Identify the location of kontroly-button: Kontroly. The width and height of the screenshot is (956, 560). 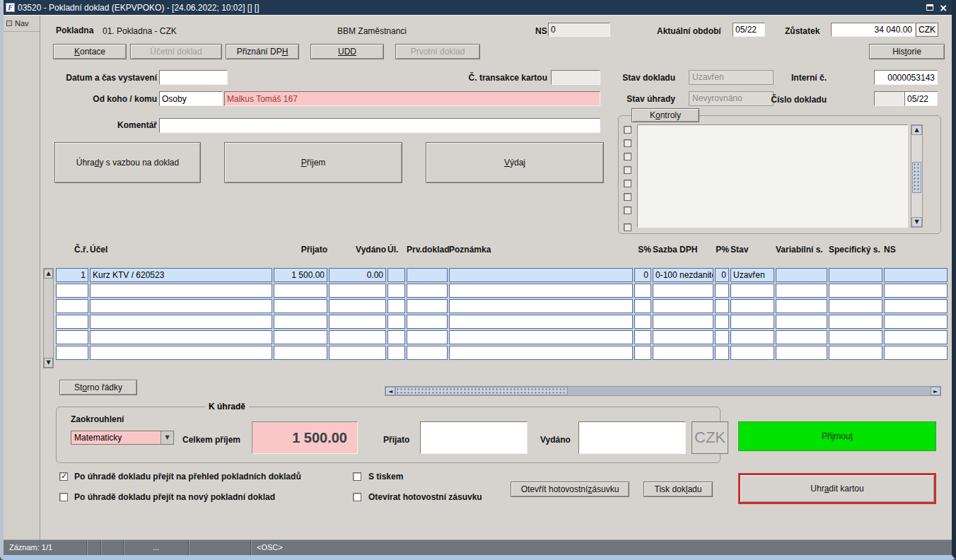
(665, 115).